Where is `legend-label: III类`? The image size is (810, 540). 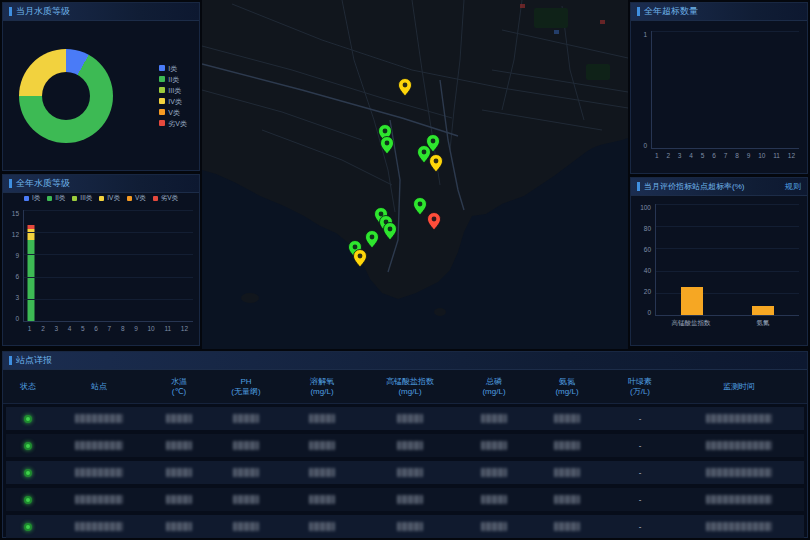 legend-label: III类 is located at coordinates (174, 90).